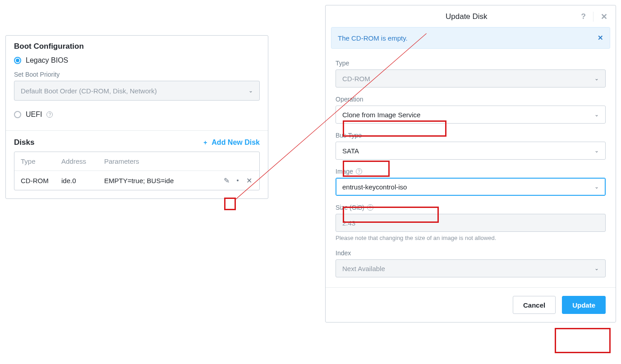  Describe the element at coordinates (235, 143) in the screenshot. I see `add-new-disk-label: Add New Disk` at that location.